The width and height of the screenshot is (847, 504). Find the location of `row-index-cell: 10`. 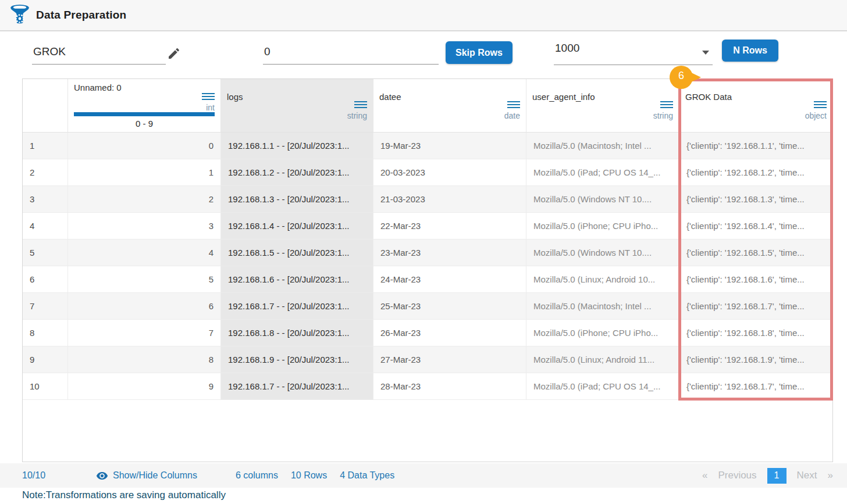

row-index-cell: 10 is located at coordinates (45, 386).